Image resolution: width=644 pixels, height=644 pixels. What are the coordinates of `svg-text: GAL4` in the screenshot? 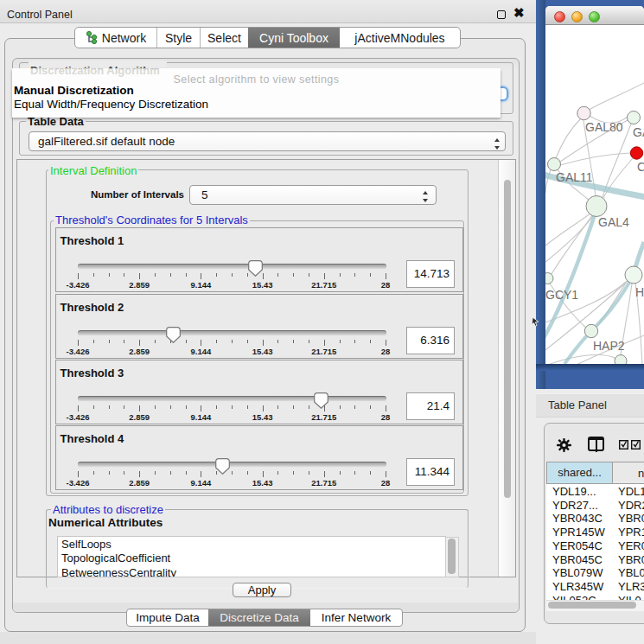 It's located at (614, 222).